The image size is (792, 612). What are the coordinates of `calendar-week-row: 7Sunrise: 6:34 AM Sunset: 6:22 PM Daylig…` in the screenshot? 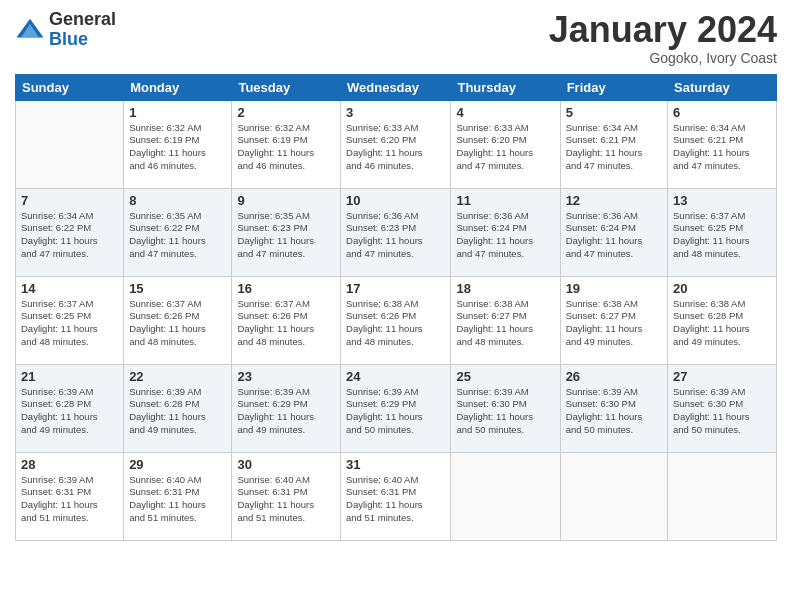 It's located at (396, 232).